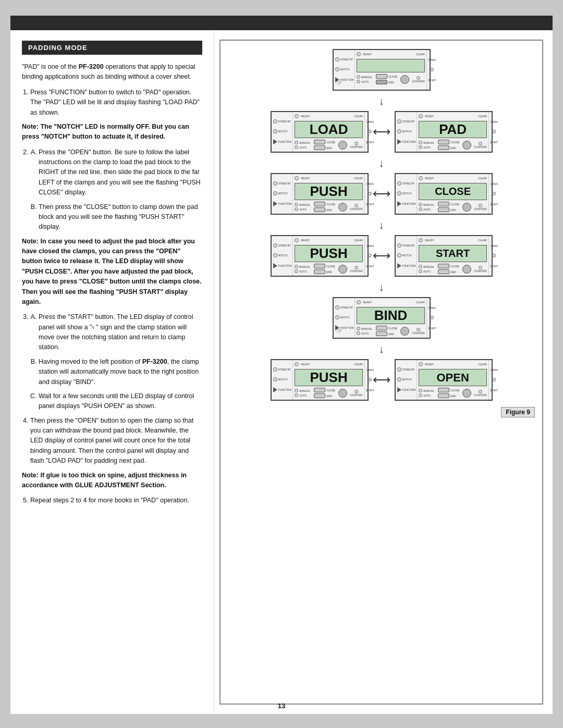  I want to click on open-btn, so click(432, 70).